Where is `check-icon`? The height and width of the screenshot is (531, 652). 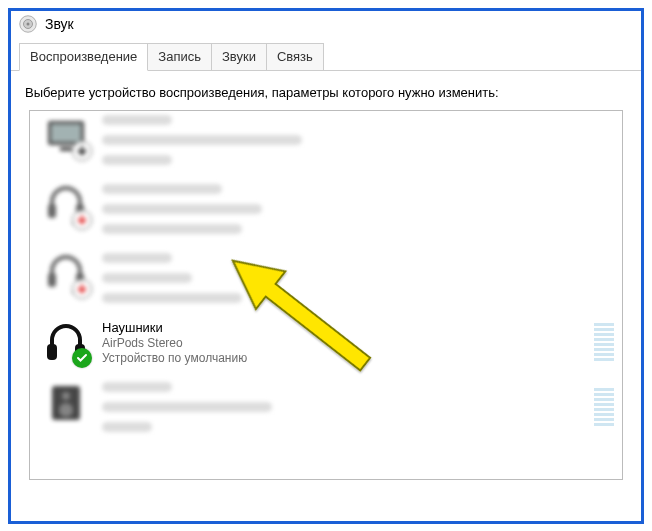 check-icon is located at coordinates (82, 358).